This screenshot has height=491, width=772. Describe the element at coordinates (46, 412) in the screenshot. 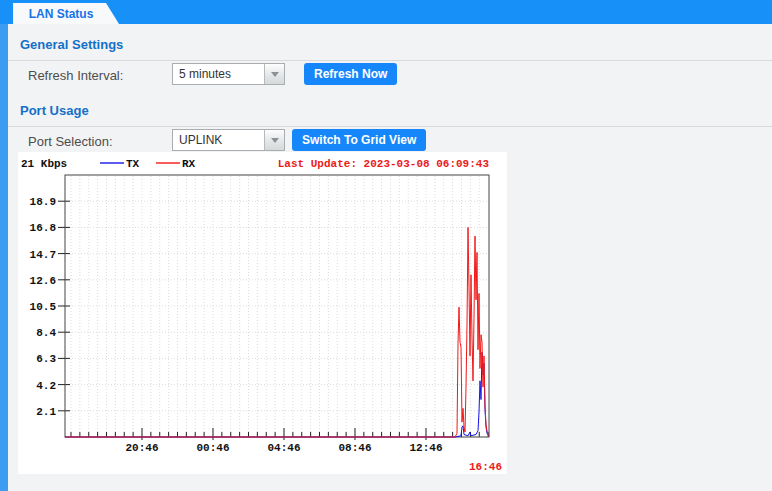

I see `svg-text: 2.1` at that location.